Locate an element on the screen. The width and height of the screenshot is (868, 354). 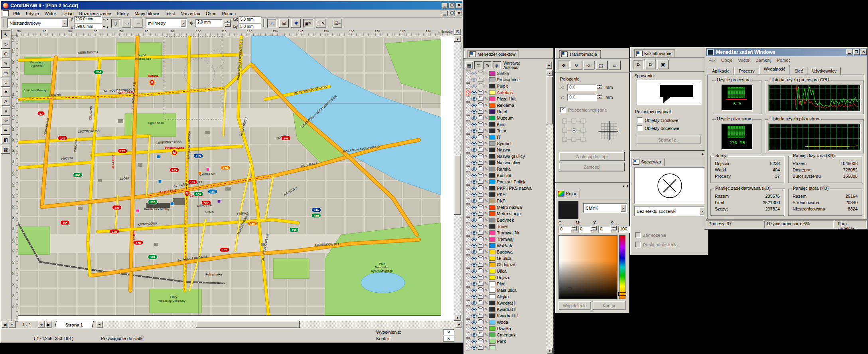
color-tab: Kolor is located at coordinates (568, 194).